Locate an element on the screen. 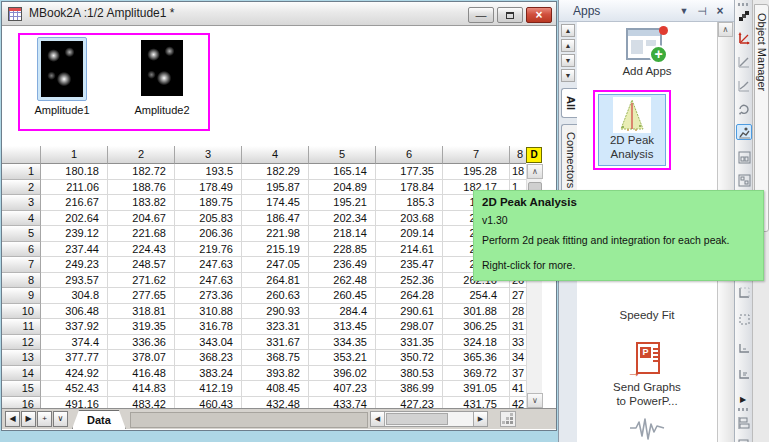 Image resolution: width=769 pixels, height=442 pixels. row-header-10: 10 is located at coordinates (22, 312).